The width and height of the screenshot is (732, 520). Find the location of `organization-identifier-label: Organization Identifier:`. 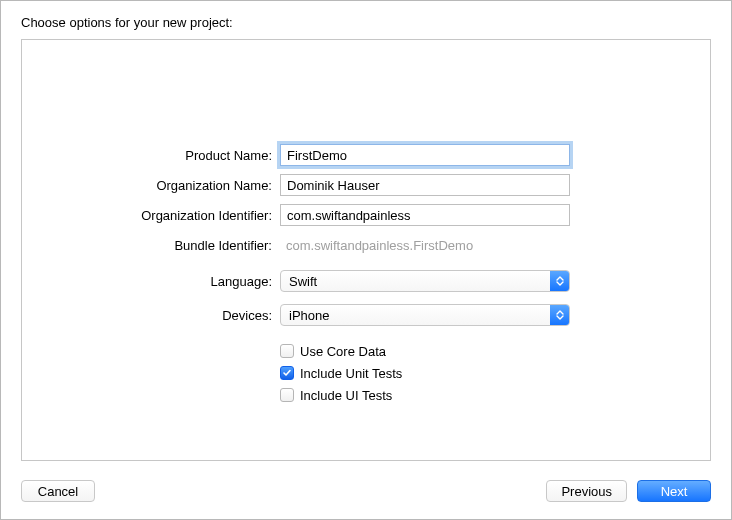

organization-identifier-label: Organization Identifier: is located at coordinates (151, 216).